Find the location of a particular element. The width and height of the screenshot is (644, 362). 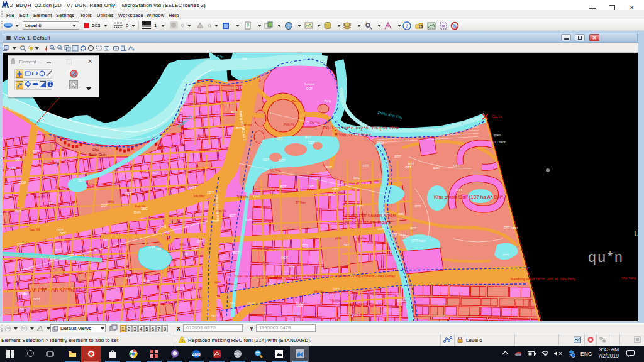

svg-text: Ban %u is located at coordinates (204, 136).